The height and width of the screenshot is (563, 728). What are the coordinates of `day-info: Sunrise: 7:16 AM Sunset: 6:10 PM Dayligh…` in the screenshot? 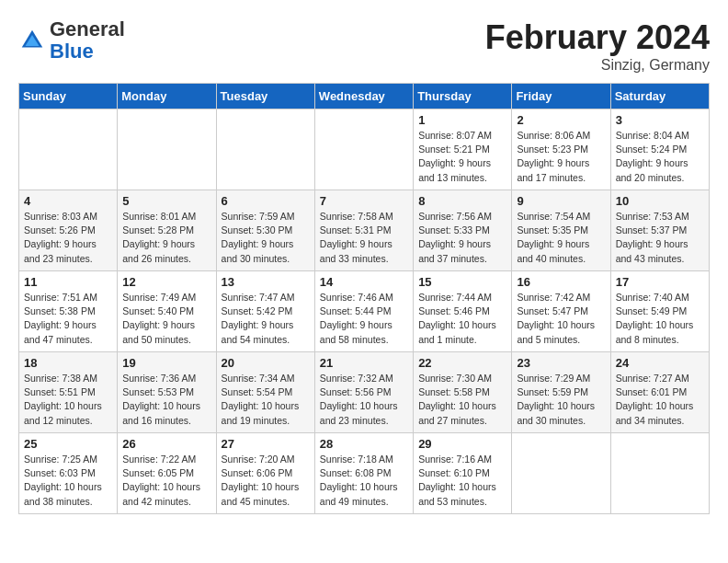 It's located at (462, 480).